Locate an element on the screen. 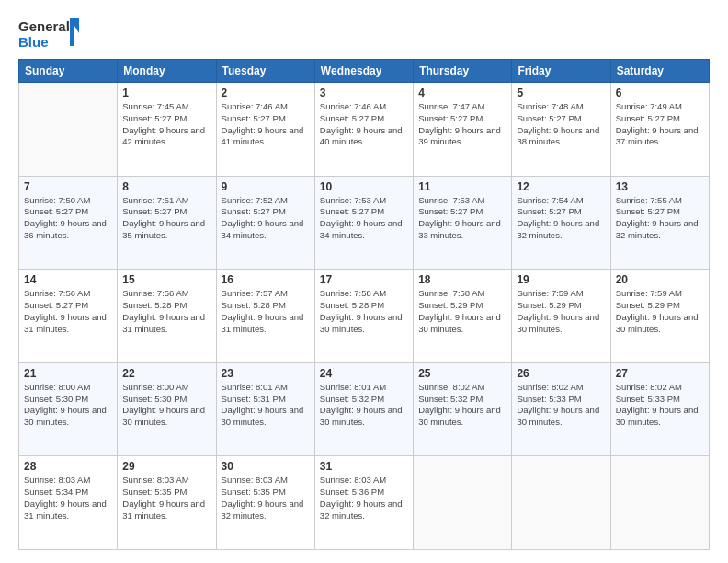  day-info: Sunrise: 7:47 AMSunset: 5:27 PMDaylight:… is located at coordinates (462, 125).